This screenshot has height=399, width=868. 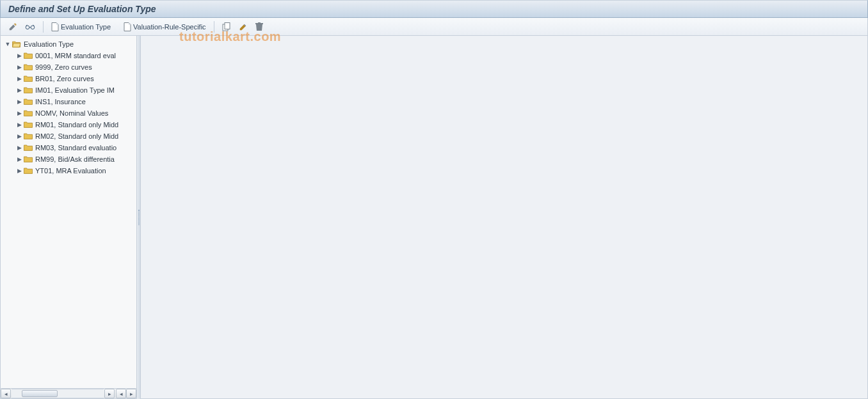 I want to click on tree-item-label: RM03, Standard evaluatio, so click(x=76, y=148).